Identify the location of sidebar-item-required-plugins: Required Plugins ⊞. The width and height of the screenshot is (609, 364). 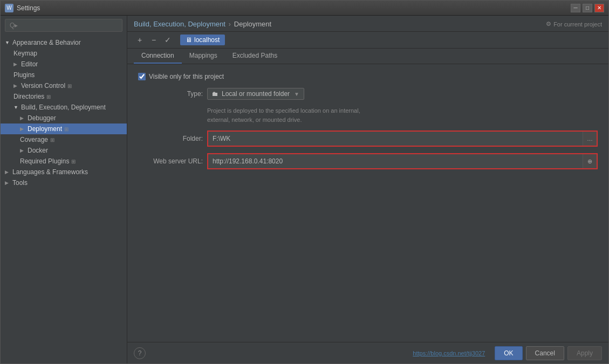
(64, 161).